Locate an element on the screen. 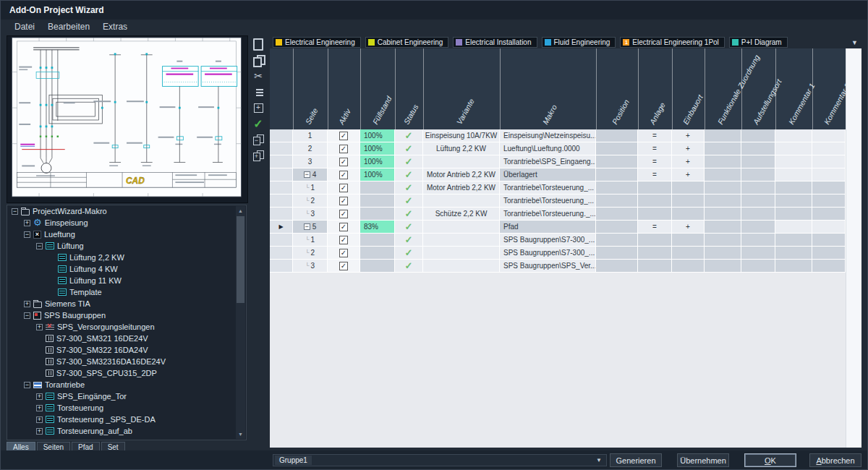  column-header-makro: Makro is located at coordinates (548, 89).